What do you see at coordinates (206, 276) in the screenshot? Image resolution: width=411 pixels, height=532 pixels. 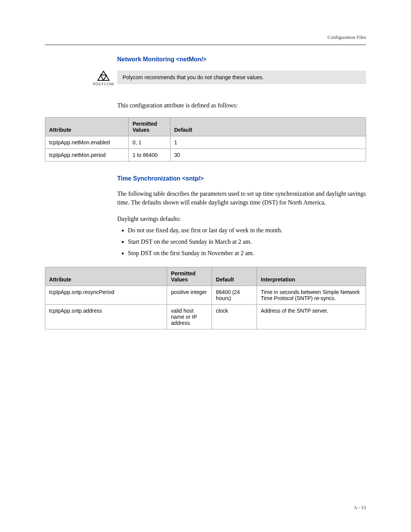 I see `table-header-row: Attribute Permitted Values Default Inter…` at bounding box center [206, 276].